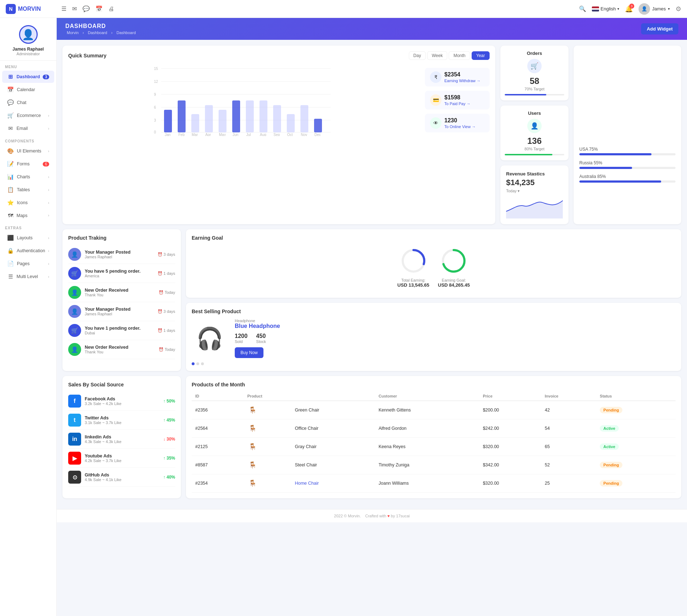  Describe the element at coordinates (169, 420) in the screenshot. I see `ss-item-pct: ↑ 45%` at that location.